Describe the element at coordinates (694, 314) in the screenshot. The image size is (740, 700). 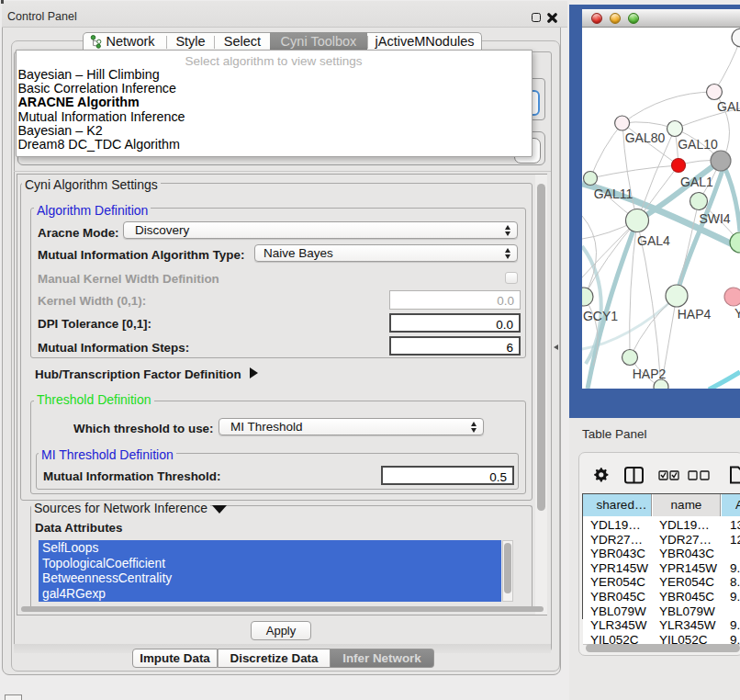
I see `svg-text: HAP4` at that location.